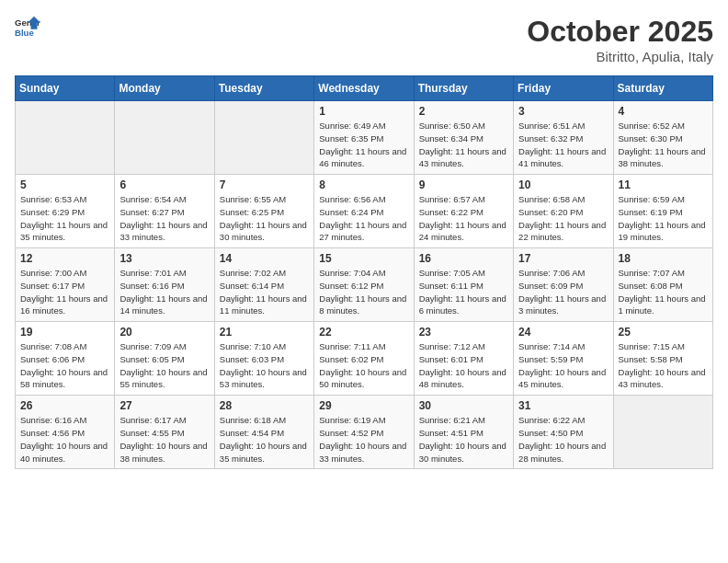 Image resolution: width=728 pixels, height=563 pixels. What do you see at coordinates (364, 432) in the screenshot?
I see `calendar-day-cell: 29 Sunrise: 6:19 AMSunset: 4:52 PMDaylig…` at bounding box center [364, 432].